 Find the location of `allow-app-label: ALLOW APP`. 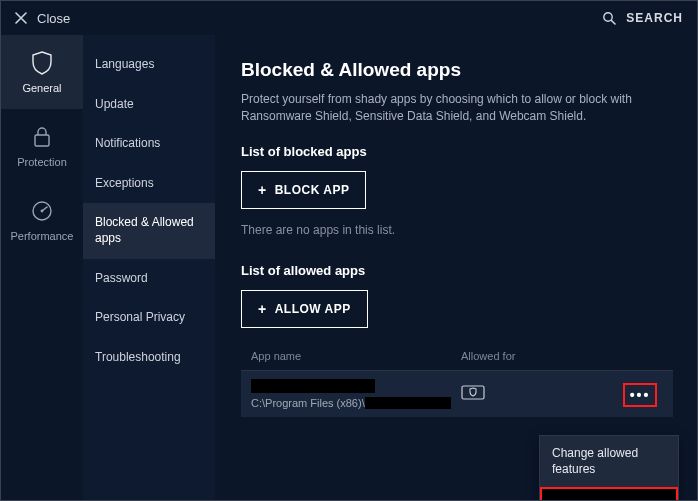

allow-app-label: ALLOW APP is located at coordinates (313, 309).